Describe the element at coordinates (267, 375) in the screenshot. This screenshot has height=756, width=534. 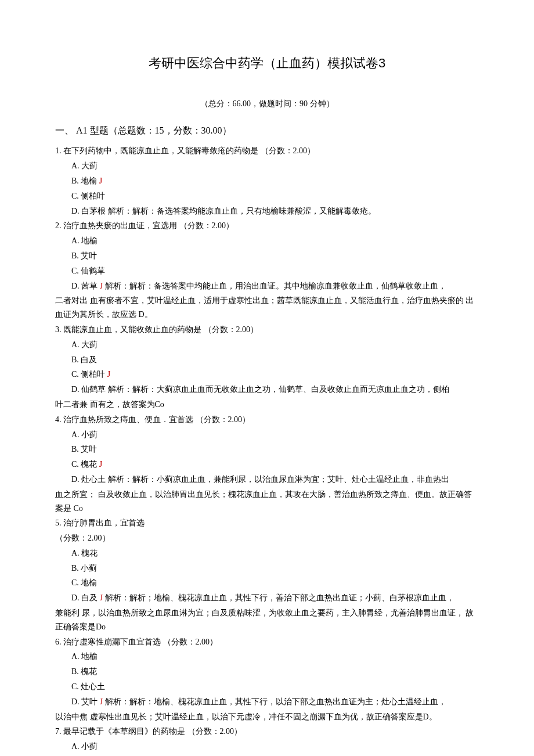
I see `option-line: C. 侧柏叶 J` at that location.